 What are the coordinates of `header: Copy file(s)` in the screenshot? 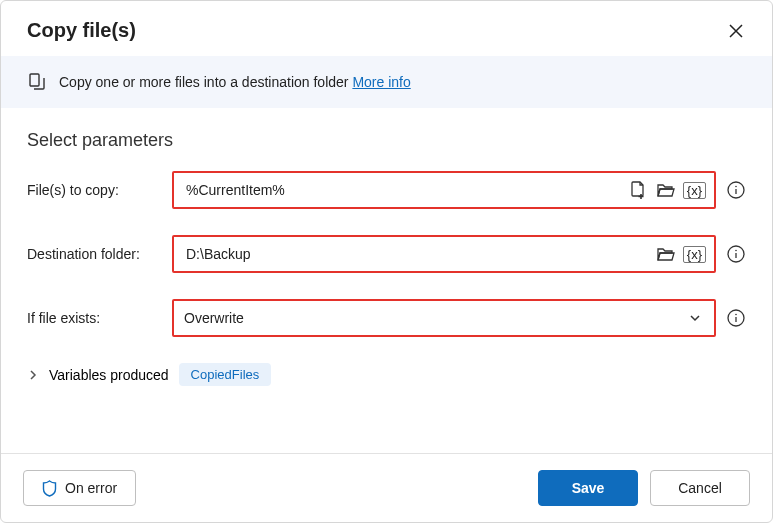 It's located at (386, 28).